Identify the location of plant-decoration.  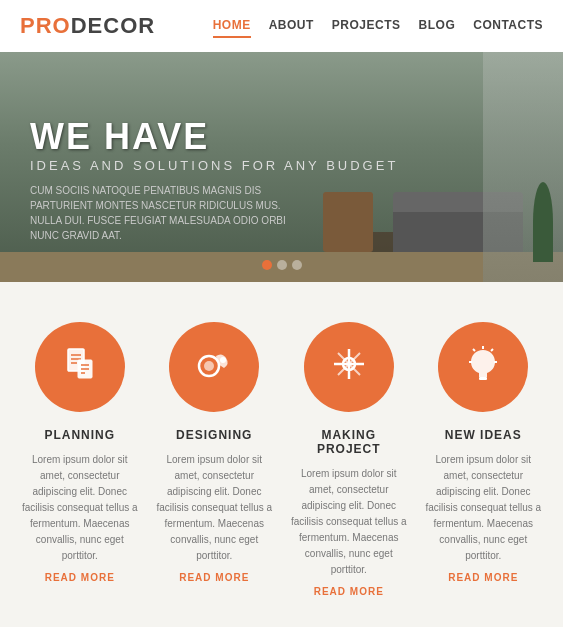
(543, 222).